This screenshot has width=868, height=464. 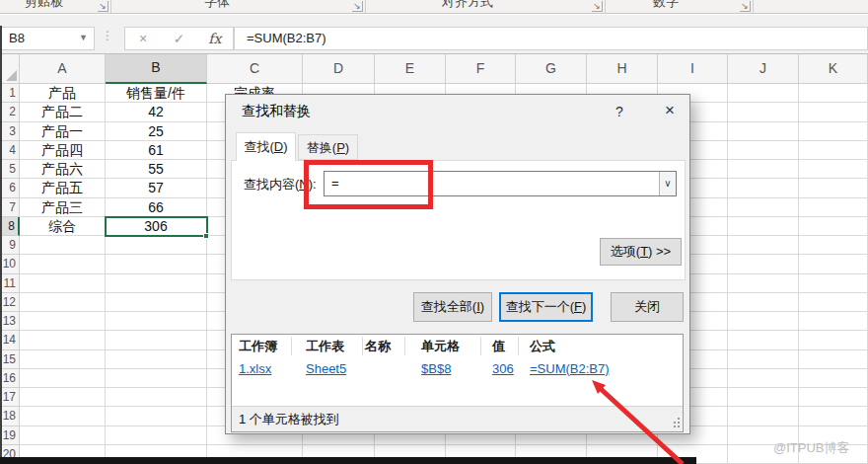 What do you see at coordinates (763, 93) in the screenshot?
I see `cell-J1` at bounding box center [763, 93].